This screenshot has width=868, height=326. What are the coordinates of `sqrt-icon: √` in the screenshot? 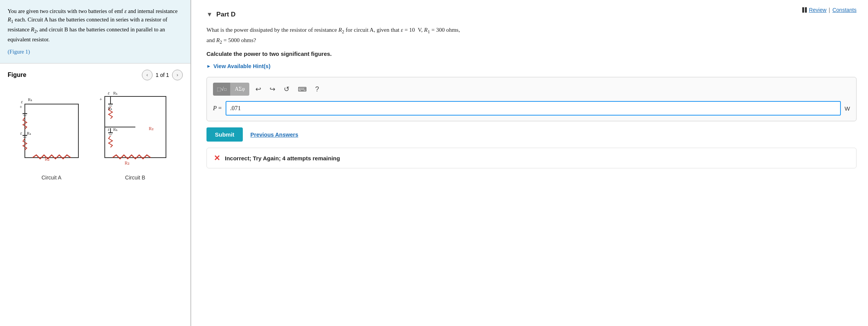 It's located at (223, 89).